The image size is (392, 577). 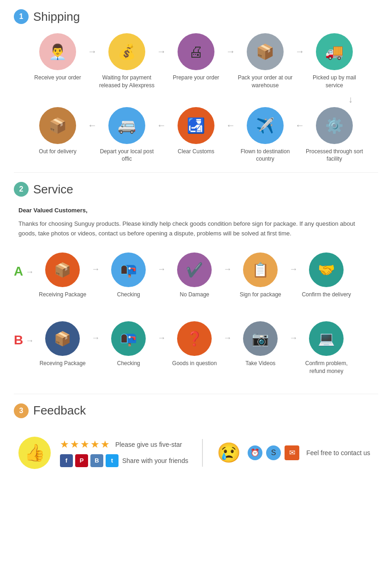 I want to click on b-icon-2: 📭, so click(x=128, y=339).